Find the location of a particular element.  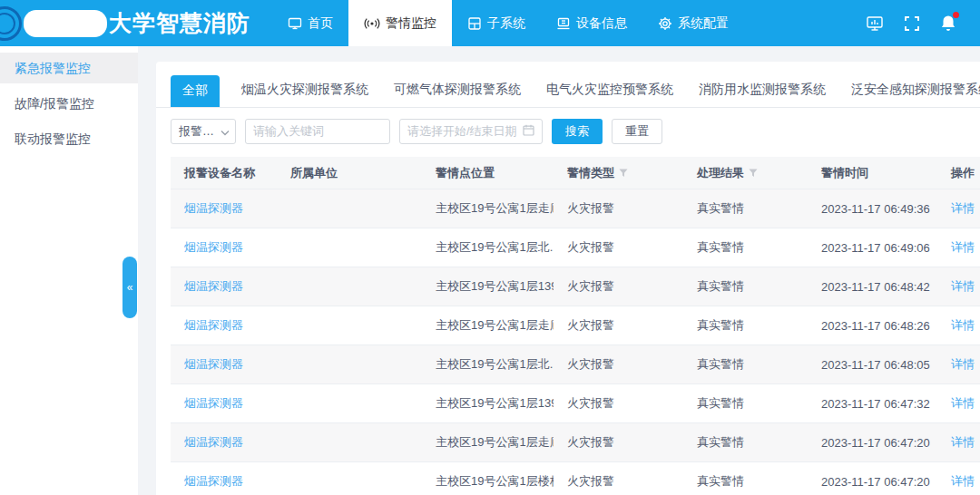

location-cell: 主校区19号公寓1层走廊4 is located at coordinates (488, 442).